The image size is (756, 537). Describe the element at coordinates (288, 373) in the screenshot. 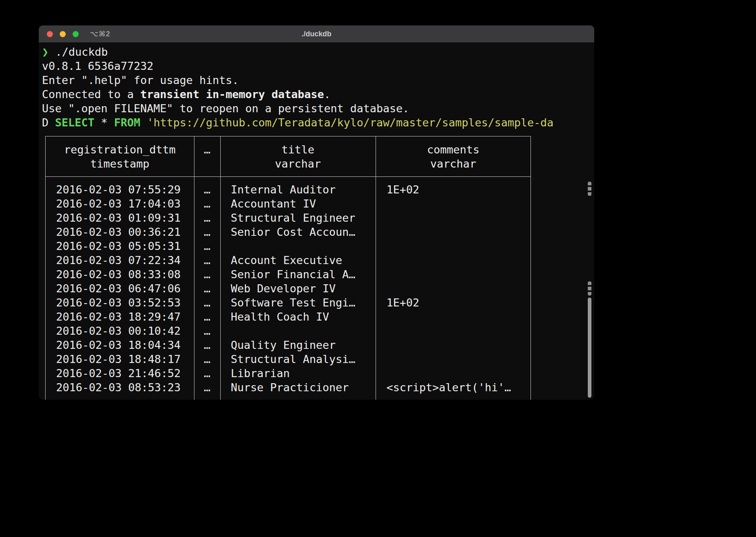

I see `table-row: 2016-02-03 21:46:52 … Librarian` at that location.